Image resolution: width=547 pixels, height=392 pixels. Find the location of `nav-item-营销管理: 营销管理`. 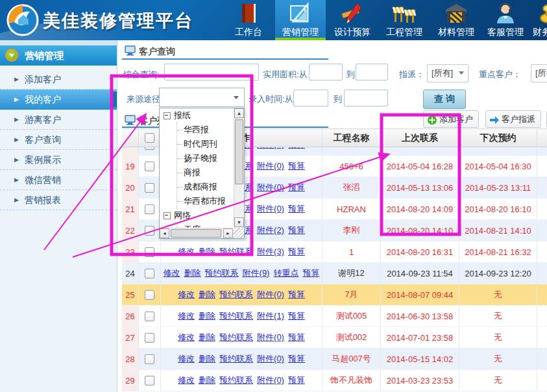

nav-item-营销管理: 营销管理 is located at coordinates (300, 20).